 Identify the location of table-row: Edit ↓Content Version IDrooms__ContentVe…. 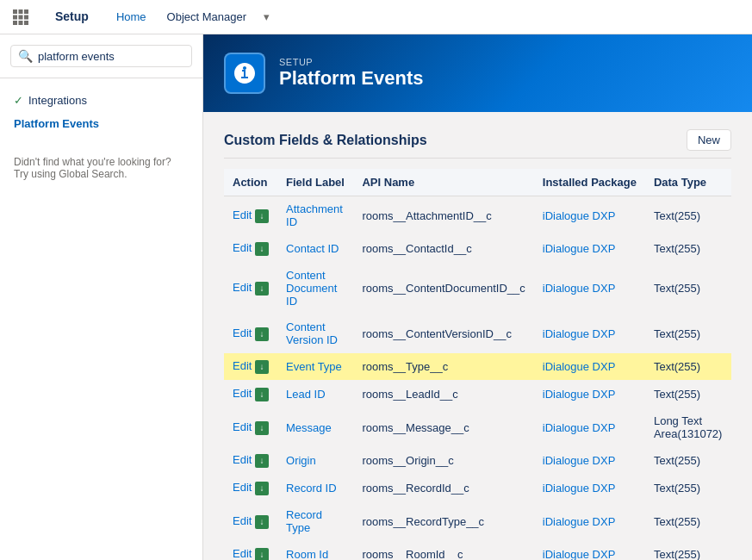
(477, 334).